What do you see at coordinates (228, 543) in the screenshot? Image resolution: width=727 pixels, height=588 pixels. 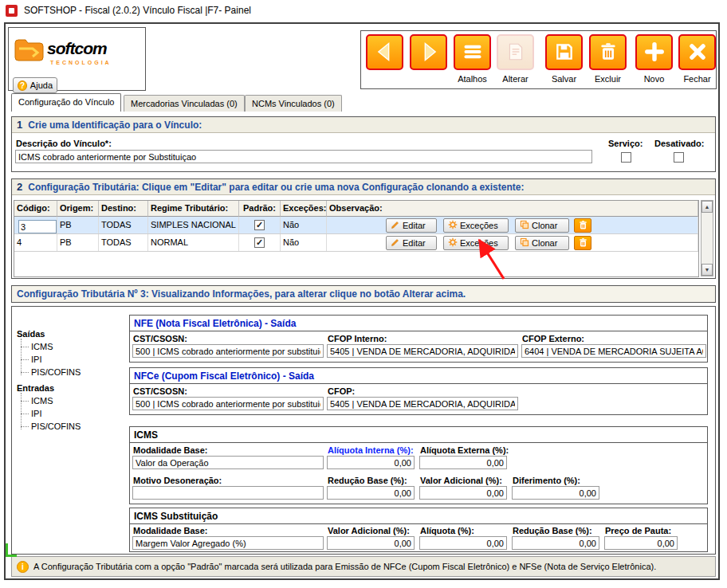 I see `icms-st-modalidade-input` at bounding box center [228, 543].